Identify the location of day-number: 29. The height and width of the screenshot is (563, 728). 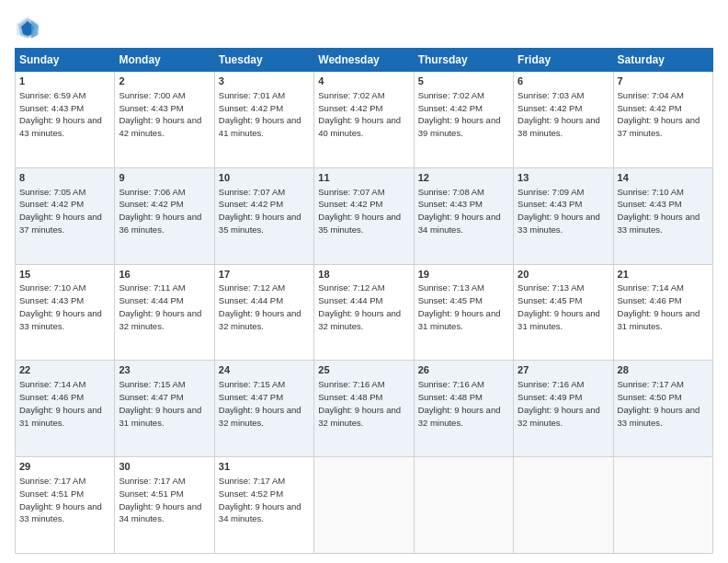
(64, 467).